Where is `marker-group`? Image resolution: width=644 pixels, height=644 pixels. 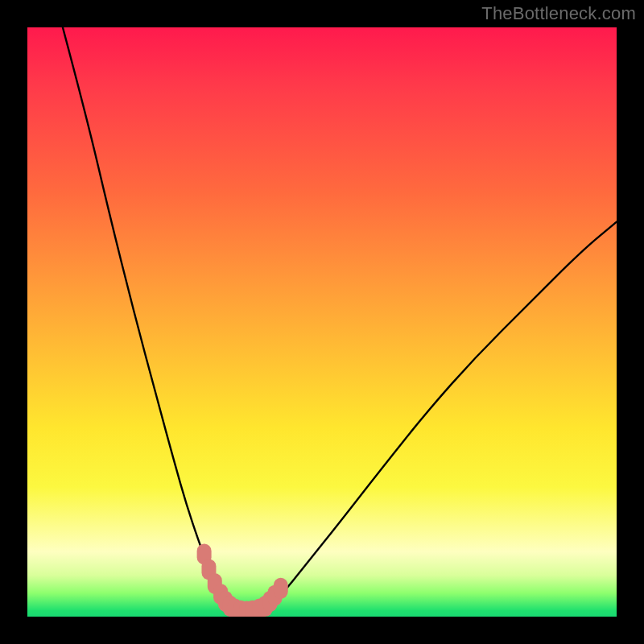
marker-group is located at coordinates (243, 580).